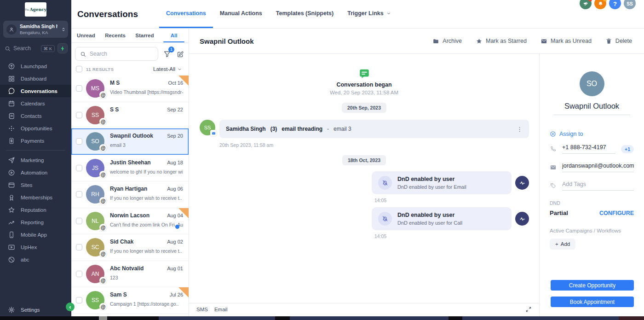 The image size is (644, 320). I want to click on composer-tab-email: Email, so click(221, 309).